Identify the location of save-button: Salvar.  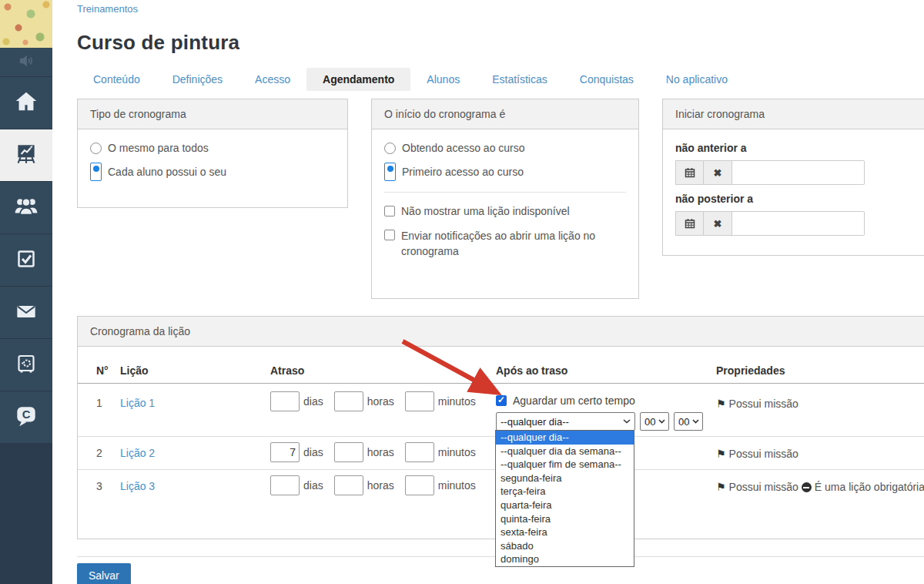
(104, 573).